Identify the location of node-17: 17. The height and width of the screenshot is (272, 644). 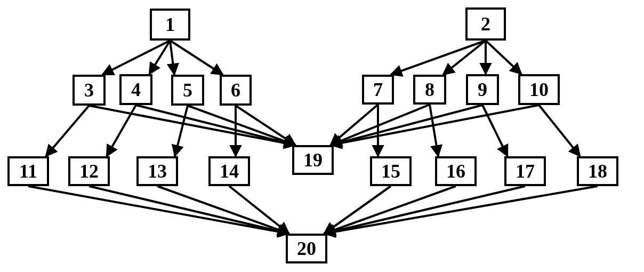
(525, 171).